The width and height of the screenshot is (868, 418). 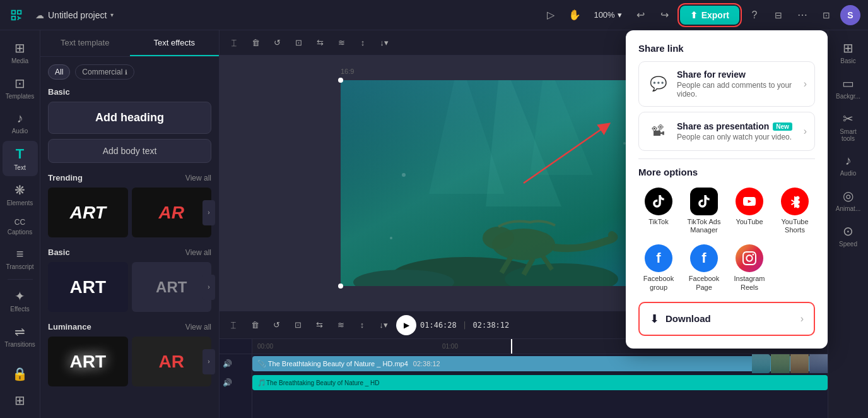 I want to click on panel-toggle: ⊡, so click(x=826, y=15).